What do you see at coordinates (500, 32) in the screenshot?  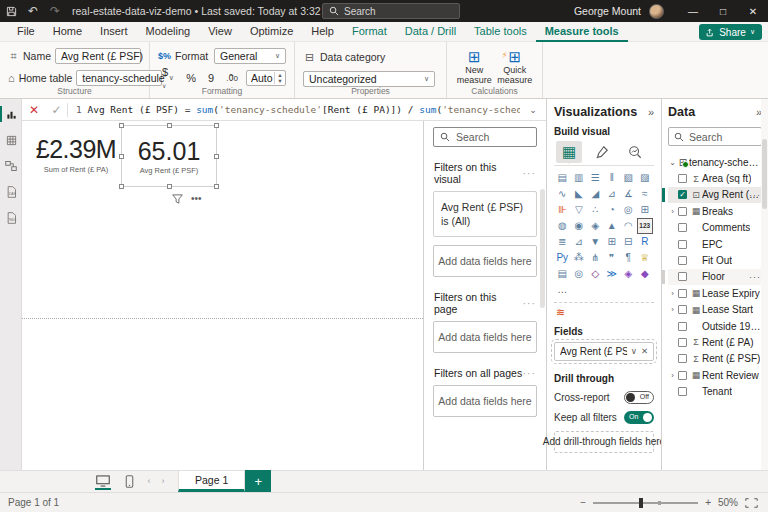 I see `ribbon-tab-table-tools: Table tools` at bounding box center [500, 32].